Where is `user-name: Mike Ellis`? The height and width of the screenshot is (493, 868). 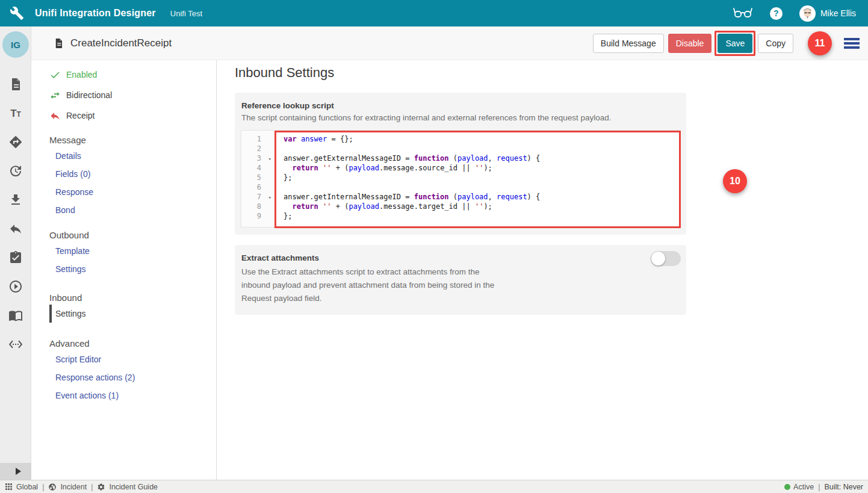
user-name: Mike Ellis is located at coordinates (838, 13).